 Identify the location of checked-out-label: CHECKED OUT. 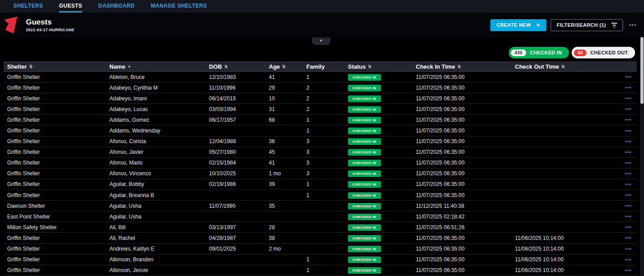
(609, 53).